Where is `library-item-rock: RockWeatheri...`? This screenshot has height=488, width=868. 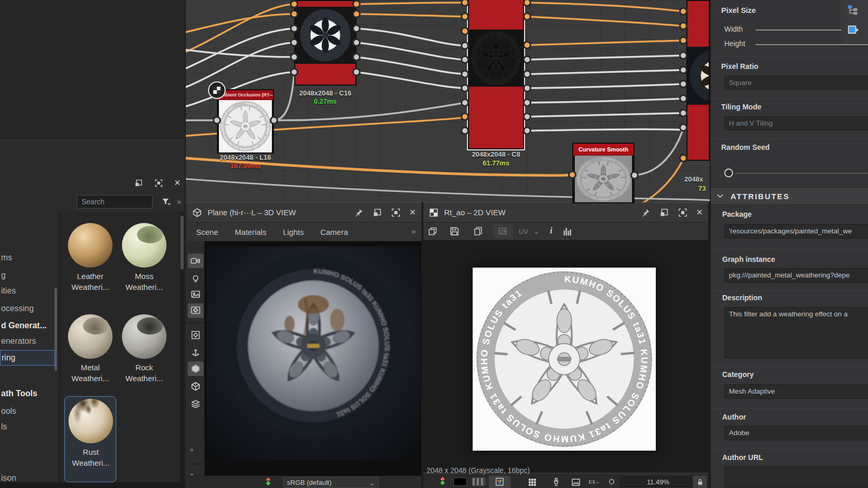
library-item-rock: RockWeatheri... is located at coordinates (144, 355).